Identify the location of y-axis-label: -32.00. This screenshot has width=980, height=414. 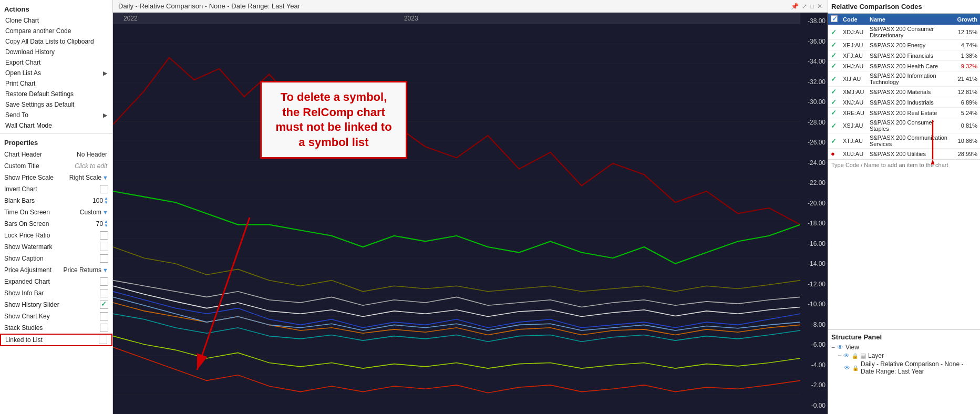
(814, 82).